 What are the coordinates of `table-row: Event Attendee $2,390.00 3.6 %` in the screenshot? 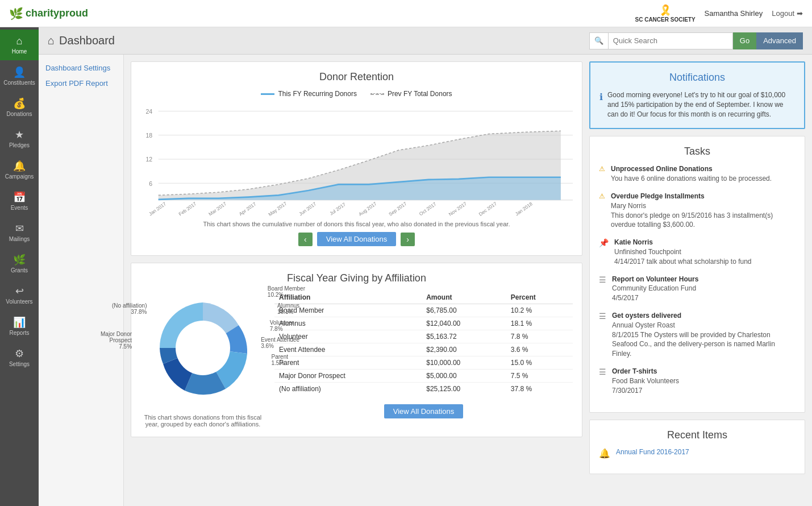 It's located at (424, 350).